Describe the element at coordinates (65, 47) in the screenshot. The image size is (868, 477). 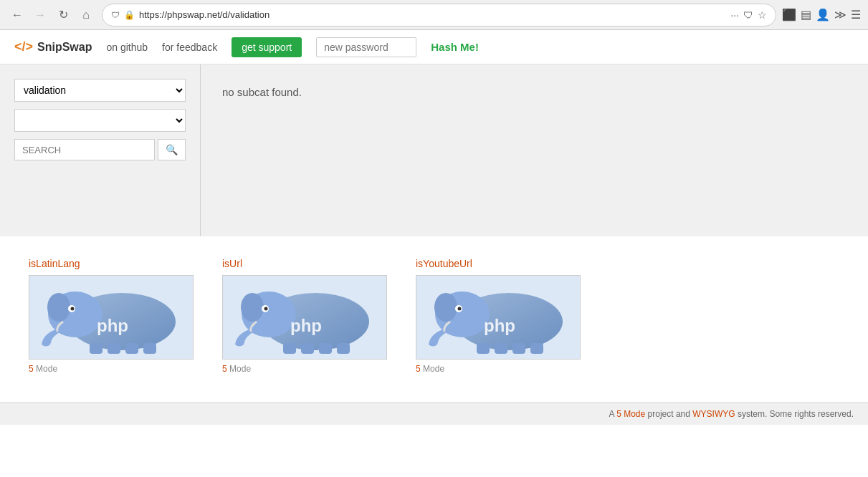
I see `logo-text: SnipSwap` at that location.